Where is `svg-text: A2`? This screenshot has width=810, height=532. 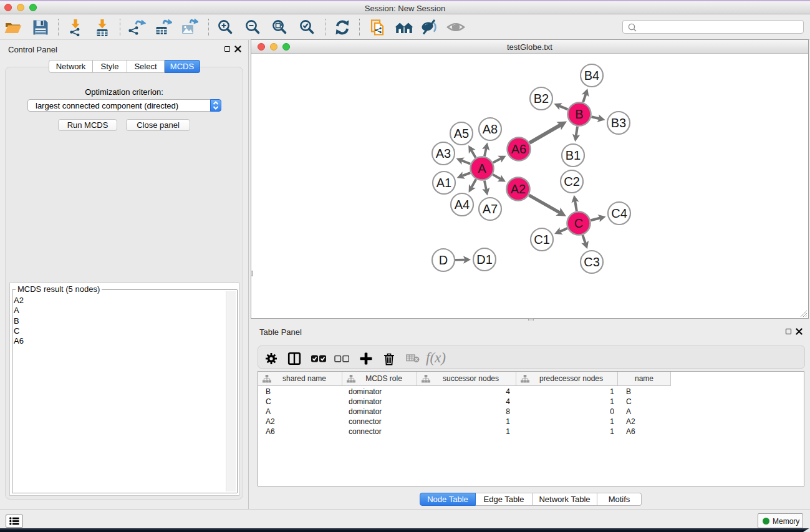 svg-text: A2 is located at coordinates (518, 189).